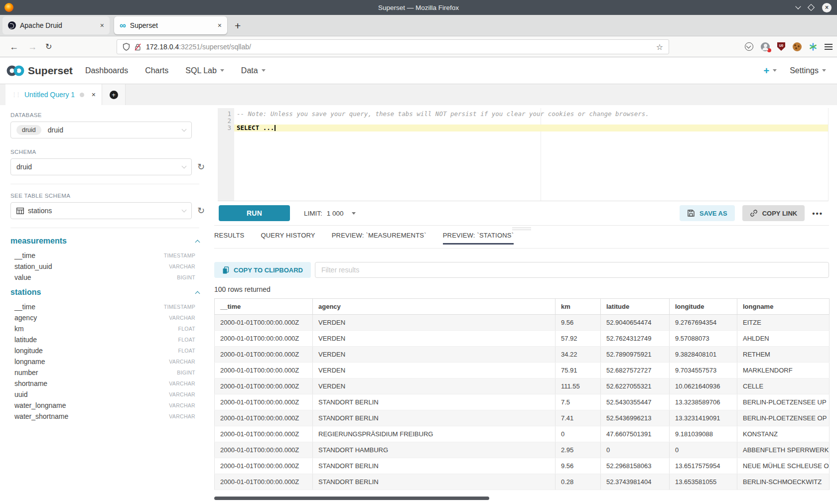 This screenshot has width=837, height=504. I want to click on nav-item-data: Data, so click(253, 71).